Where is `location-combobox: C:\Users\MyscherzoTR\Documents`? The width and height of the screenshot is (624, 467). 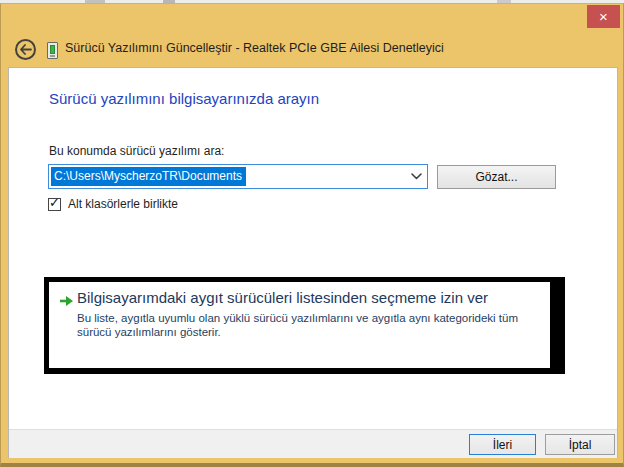
location-combobox: C:\Users\MyscherzoTR\Documents is located at coordinates (238, 176).